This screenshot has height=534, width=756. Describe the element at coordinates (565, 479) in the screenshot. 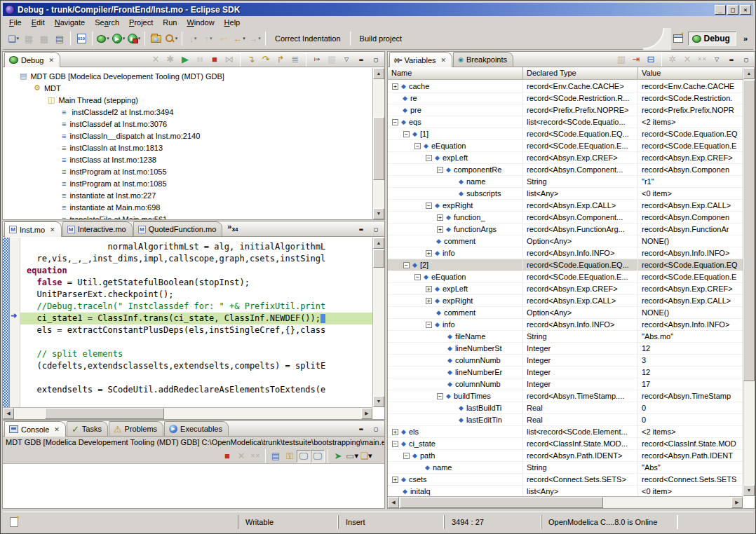

I see `variable-row: +◆csetsrecord<Connect.Sets.SETS>record<C…` at that location.